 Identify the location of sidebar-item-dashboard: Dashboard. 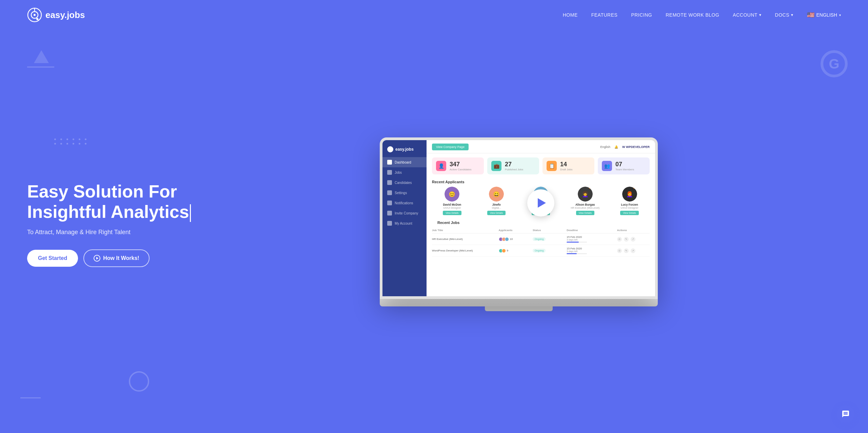
(405, 162).